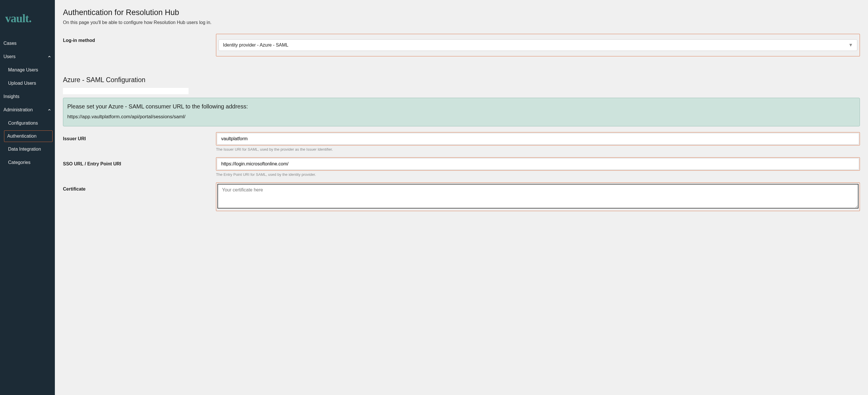  I want to click on sidebar-item-upload-users: Upload Users, so click(28, 83).